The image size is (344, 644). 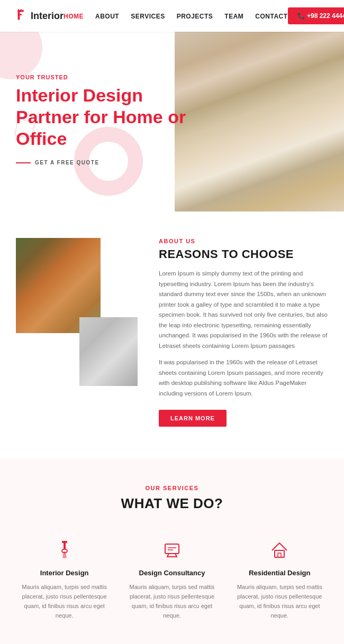 I want to click on about-image-secondary, so click(x=108, y=352).